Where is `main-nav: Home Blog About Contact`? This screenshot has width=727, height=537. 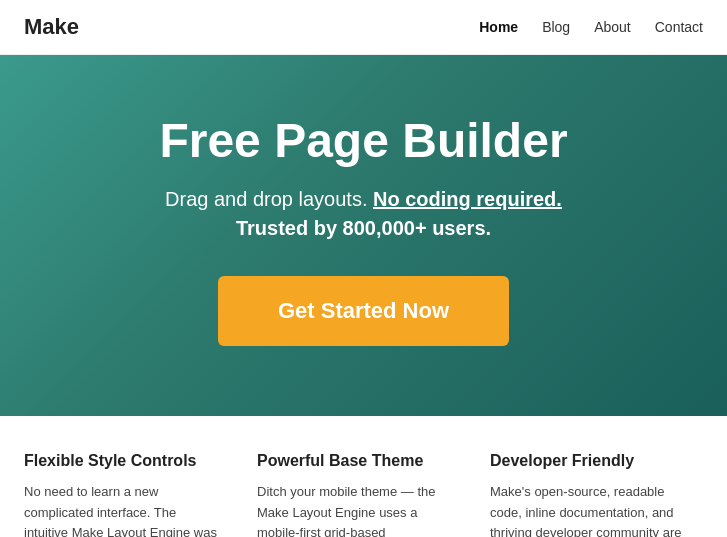
main-nav: Home Blog About Contact is located at coordinates (591, 27).